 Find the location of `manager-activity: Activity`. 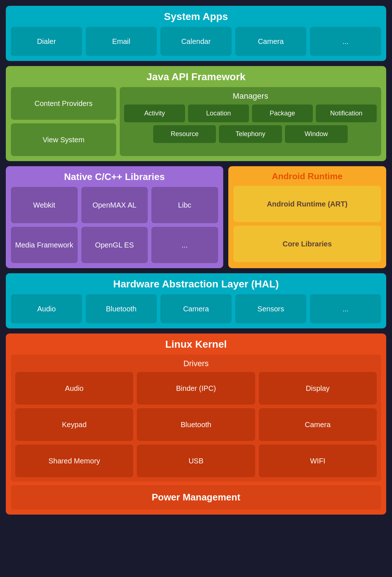

manager-activity: Activity is located at coordinates (155, 113).